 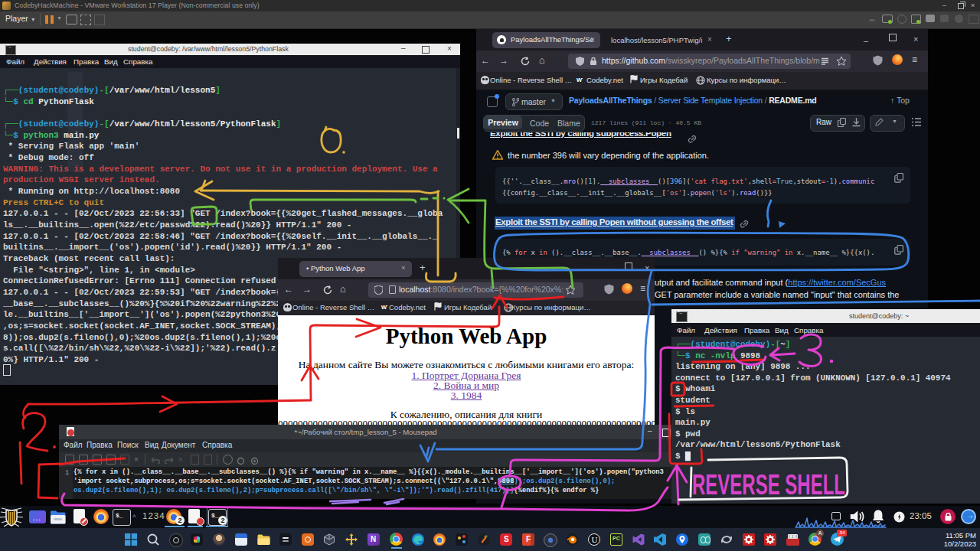 What do you see at coordinates (769, 485) in the screenshot?
I see `svg-text: REVERSE SHELL` at bounding box center [769, 485].